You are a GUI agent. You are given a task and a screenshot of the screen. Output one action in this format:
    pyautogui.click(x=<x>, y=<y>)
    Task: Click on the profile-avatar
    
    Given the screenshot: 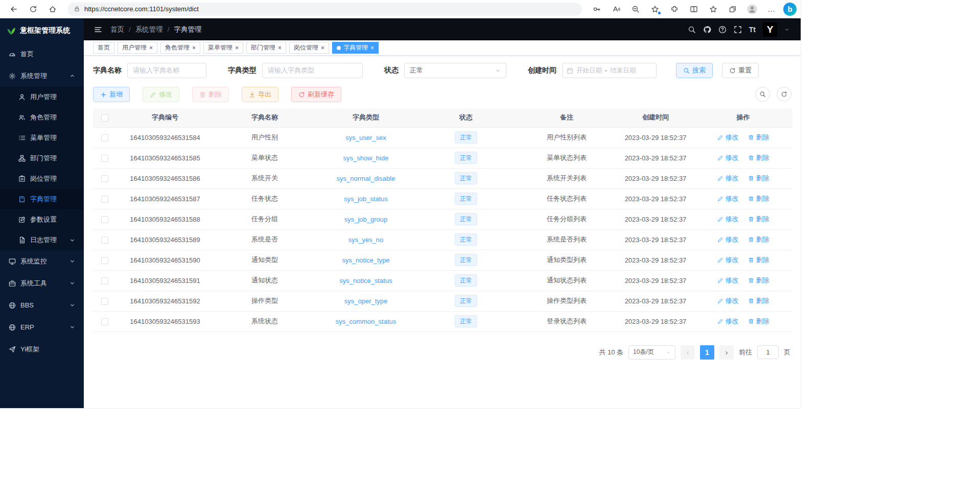 What is the action you would take?
    pyautogui.click(x=752, y=9)
    